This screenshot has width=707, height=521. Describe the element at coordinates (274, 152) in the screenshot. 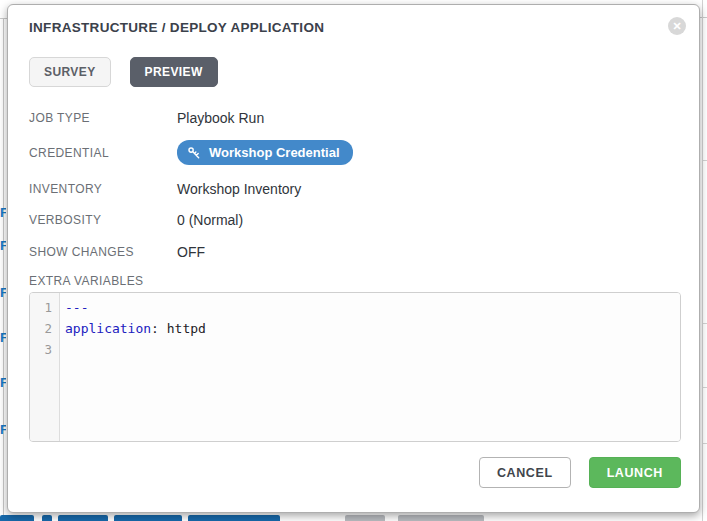

I see `credential-badge-label: Workshop Credential` at that location.